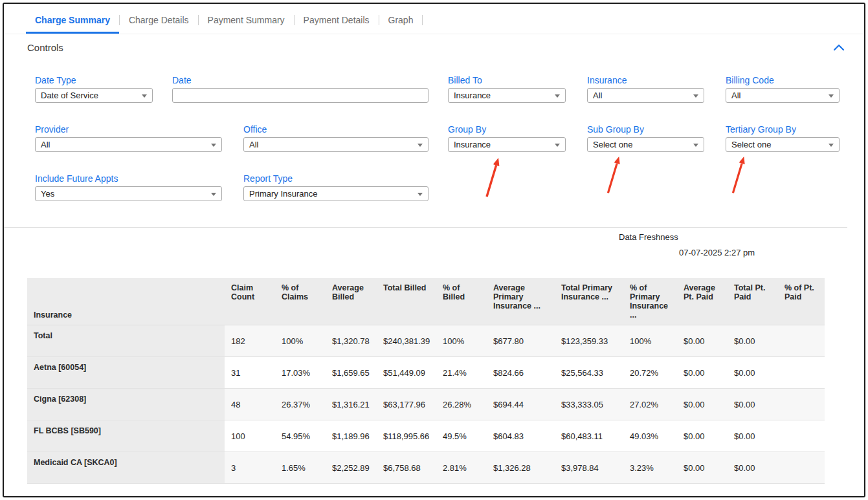 The height and width of the screenshot is (500, 868). What do you see at coordinates (182, 80) in the screenshot?
I see `date-label: Date` at bounding box center [182, 80].